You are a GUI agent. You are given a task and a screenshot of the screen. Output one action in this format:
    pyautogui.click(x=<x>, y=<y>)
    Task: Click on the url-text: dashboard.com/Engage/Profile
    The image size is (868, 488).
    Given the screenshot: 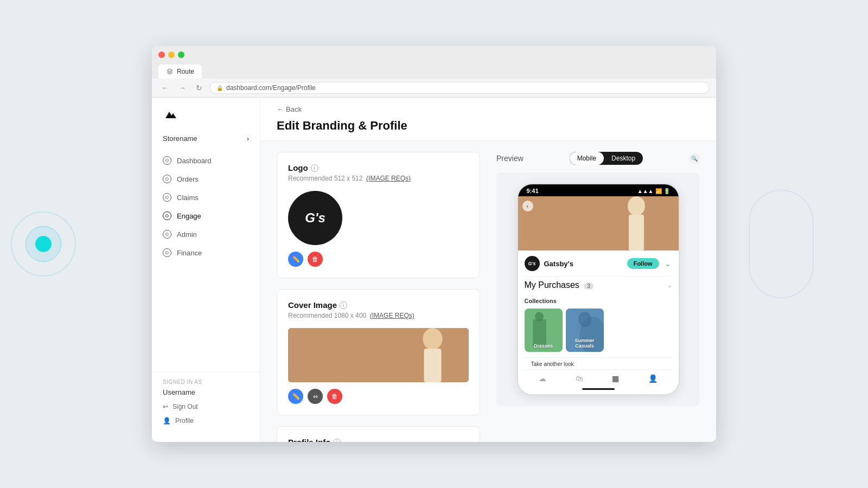 What is the action you would take?
    pyautogui.click(x=271, y=88)
    